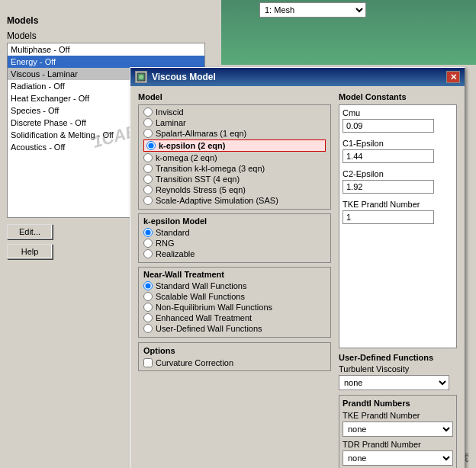  I want to click on radio-komega: k-omega (2 eqn), so click(235, 158).